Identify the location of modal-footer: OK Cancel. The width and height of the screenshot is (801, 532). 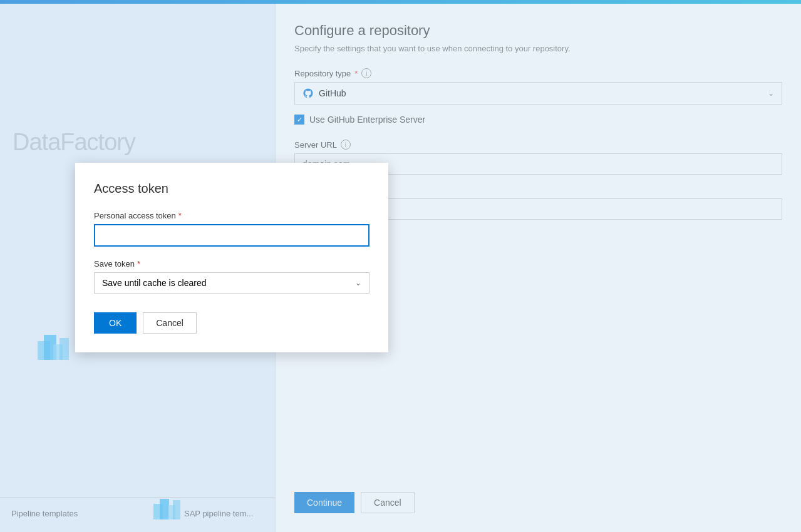
(232, 323).